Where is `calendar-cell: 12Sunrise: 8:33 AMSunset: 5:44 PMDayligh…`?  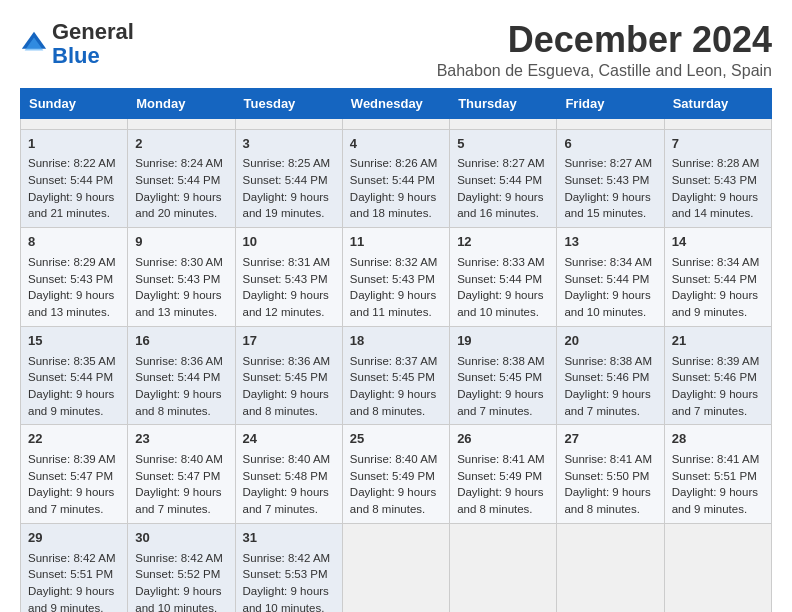
calendar-cell: 12Sunrise: 8:33 AMSunset: 5:44 PMDayligh… is located at coordinates (504, 278).